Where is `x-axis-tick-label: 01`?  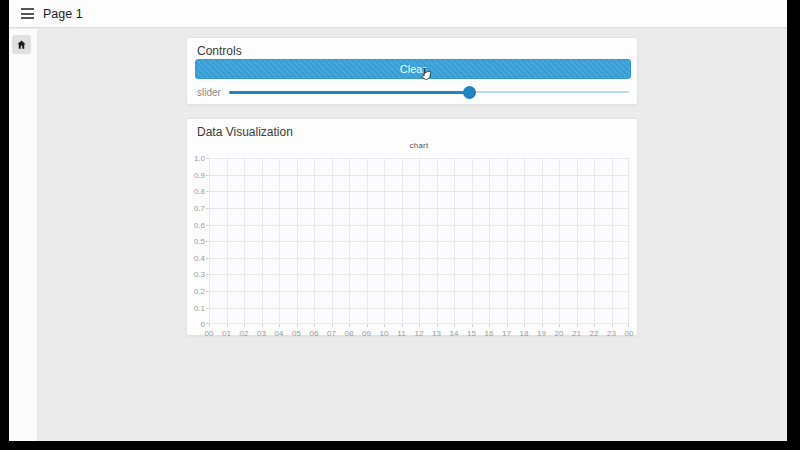 x-axis-tick-label: 01 is located at coordinates (227, 334).